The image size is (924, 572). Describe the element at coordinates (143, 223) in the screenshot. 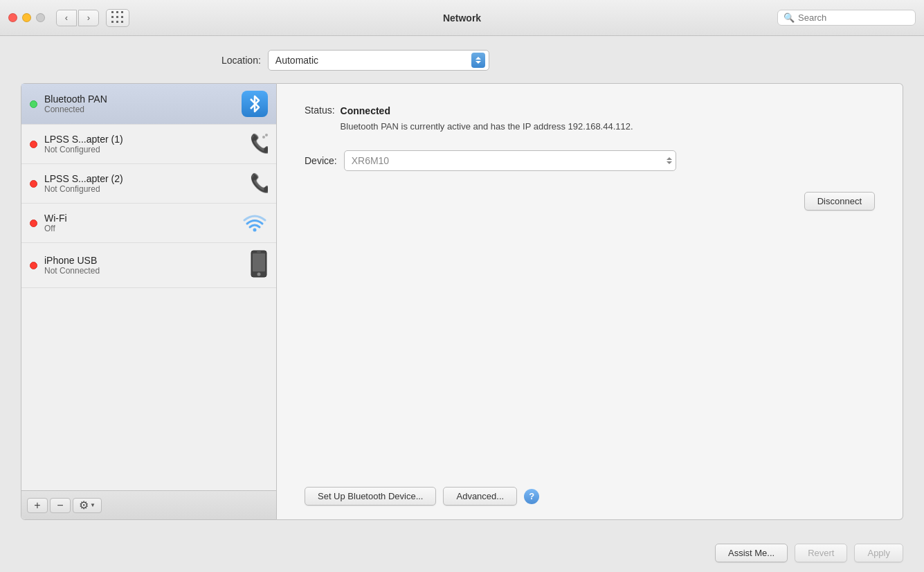

I see `network-info-wifi: Wi-Fi Off` at that location.